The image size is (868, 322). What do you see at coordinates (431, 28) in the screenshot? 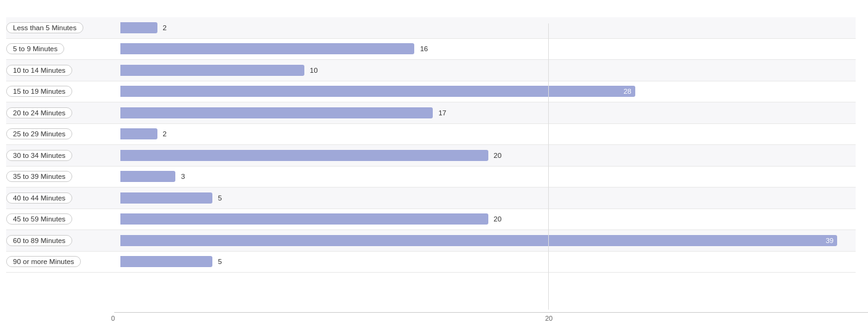
I see `bar-row: Less than 5 Minutes2` at bounding box center [431, 28].